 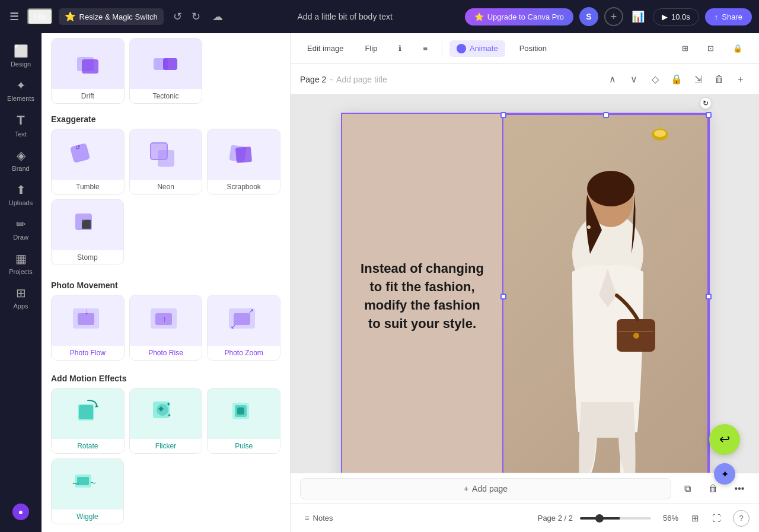 What do you see at coordinates (244, 161) in the screenshot?
I see `anim-card-scrapbook: Scrapbook` at bounding box center [244, 161].